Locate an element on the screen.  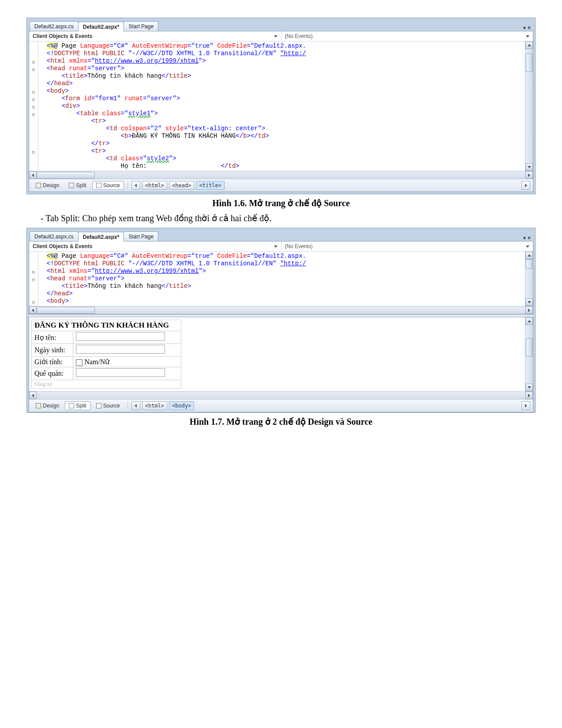
input-quequan is located at coordinates (120, 373).